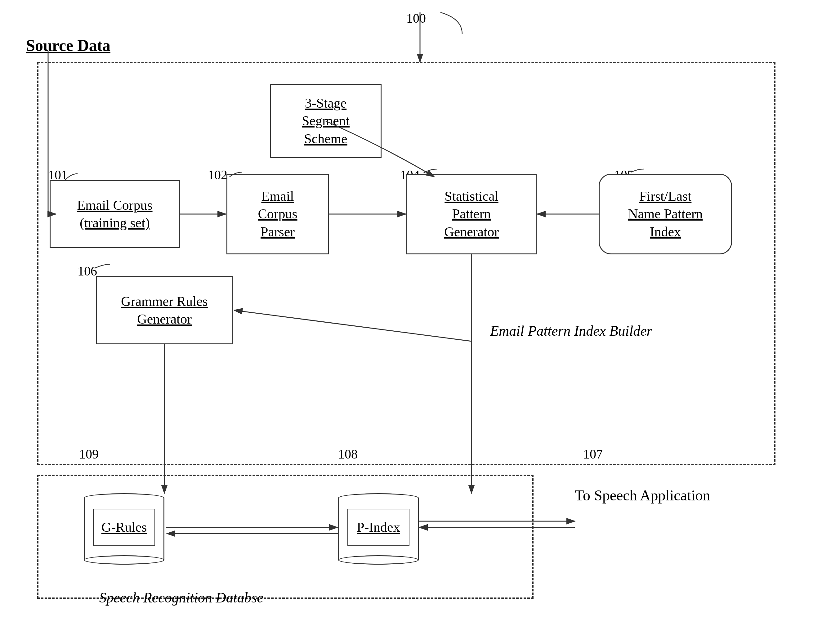 The height and width of the screenshot is (622, 840). I want to click on email-corpus-parser-text: EmailCorpusParser, so click(277, 214).